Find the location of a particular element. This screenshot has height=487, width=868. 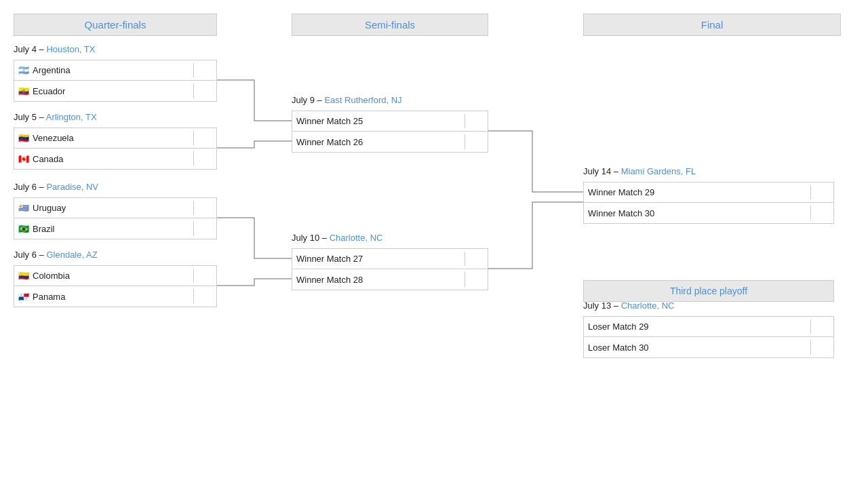

qf-match-4-team-2: 🇵🇦 Panama is located at coordinates (115, 296).